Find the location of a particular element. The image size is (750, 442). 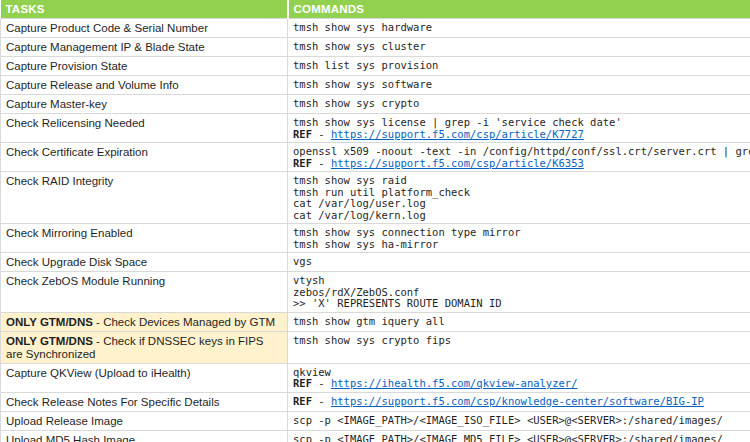

command-line: tmsh show sys connection type mirror is located at coordinates (519, 233).